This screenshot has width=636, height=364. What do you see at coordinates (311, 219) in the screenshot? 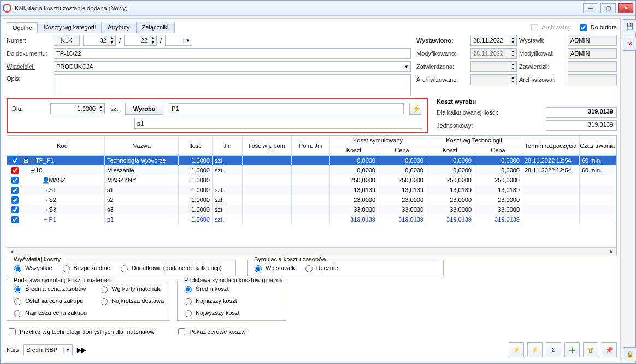
I see `table-row: ← P1p11,0000szt.319,0139319,0139319,0139…` at bounding box center [311, 219].